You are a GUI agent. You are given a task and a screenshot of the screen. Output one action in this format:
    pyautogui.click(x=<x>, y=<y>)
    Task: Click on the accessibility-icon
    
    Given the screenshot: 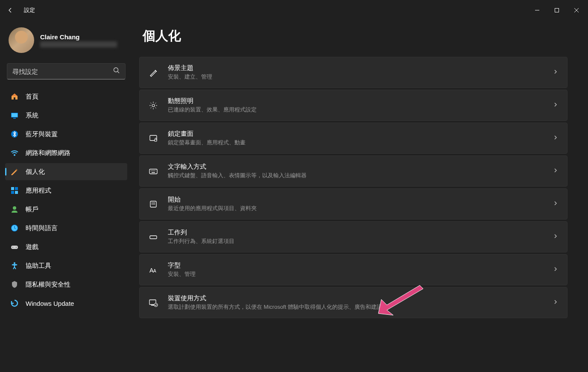 What is the action you would take?
    pyautogui.click(x=15, y=266)
    